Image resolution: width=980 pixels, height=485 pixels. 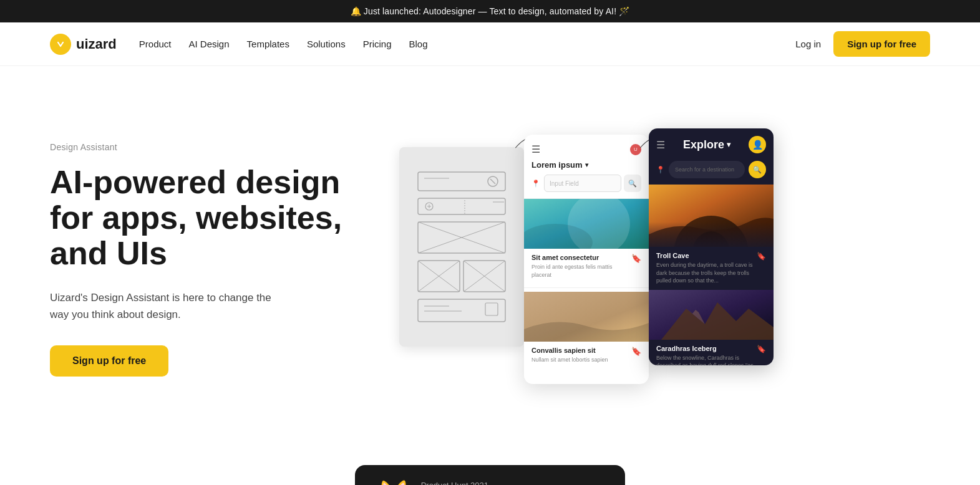 I want to click on hero-title: AI-powered design for apps, websites, an…, so click(x=206, y=218).